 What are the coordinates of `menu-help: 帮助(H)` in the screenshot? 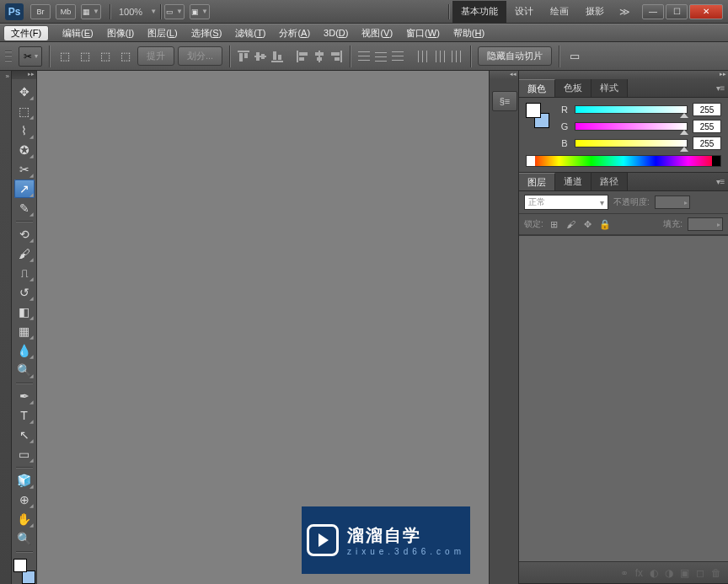 It's located at (468, 34).